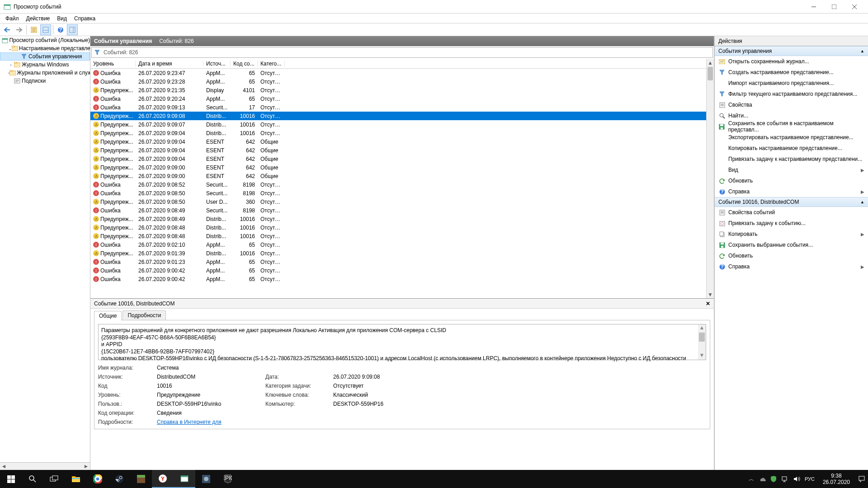  Describe the element at coordinates (791, 245) in the screenshot. I see `action-item: Сохранить выбранные события...` at that location.